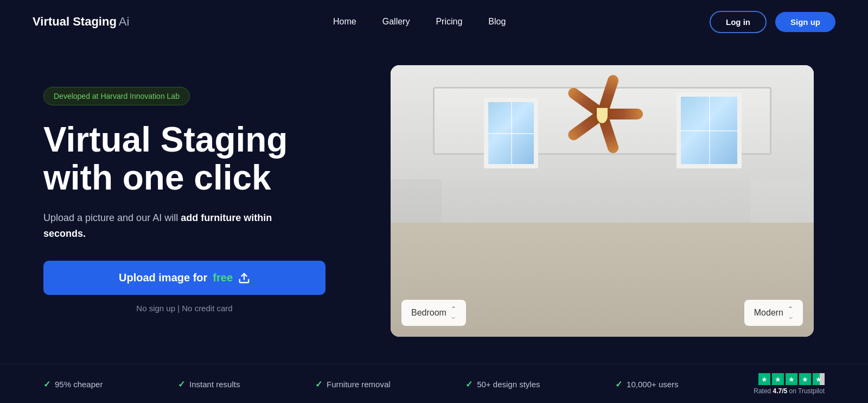 This screenshot has height=403, width=868. What do you see at coordinates (209, 385) in the screenshot?
I see `feature-instant: ✓ Instant results` at bounding box center [209, 385].